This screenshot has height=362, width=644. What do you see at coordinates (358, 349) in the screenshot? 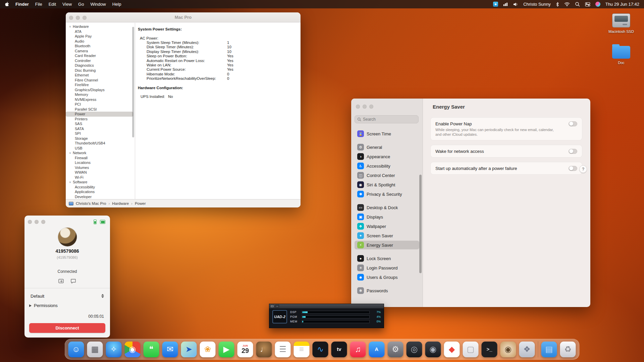
I see `dock-item: ♫` at bounding box center [358, 349].